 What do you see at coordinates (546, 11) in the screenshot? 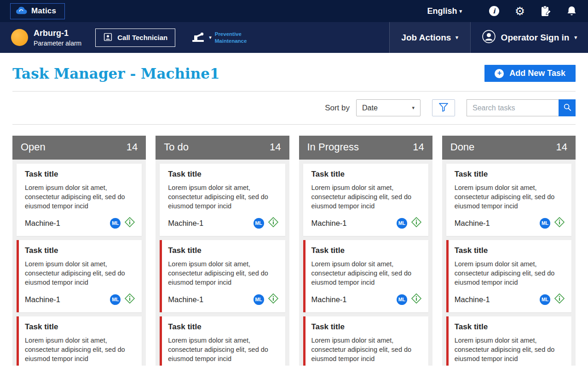
I see `tasks-icon` at bounding box center [546, 11].